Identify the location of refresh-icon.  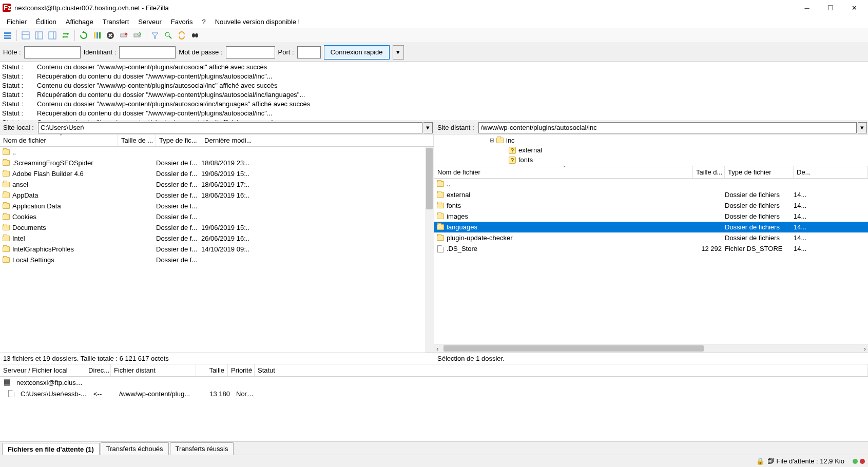
(84, 35).